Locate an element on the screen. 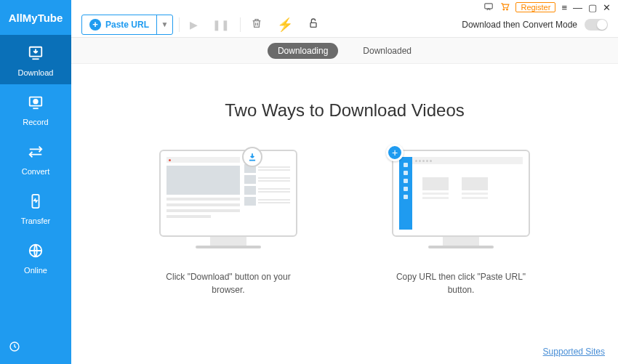 This screenshot has height=364, width=618. titlebar: Register ≡ — ▢ ✕ is located at coordinates (345, 6).